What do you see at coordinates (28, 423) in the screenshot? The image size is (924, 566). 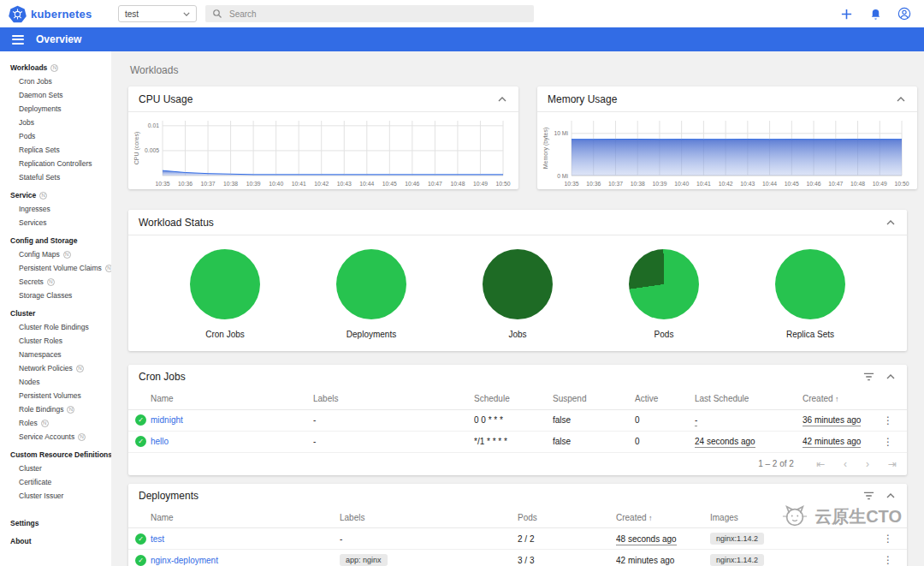 I see `sidebar-item-label: Roles` at bounding box center [28, 423].